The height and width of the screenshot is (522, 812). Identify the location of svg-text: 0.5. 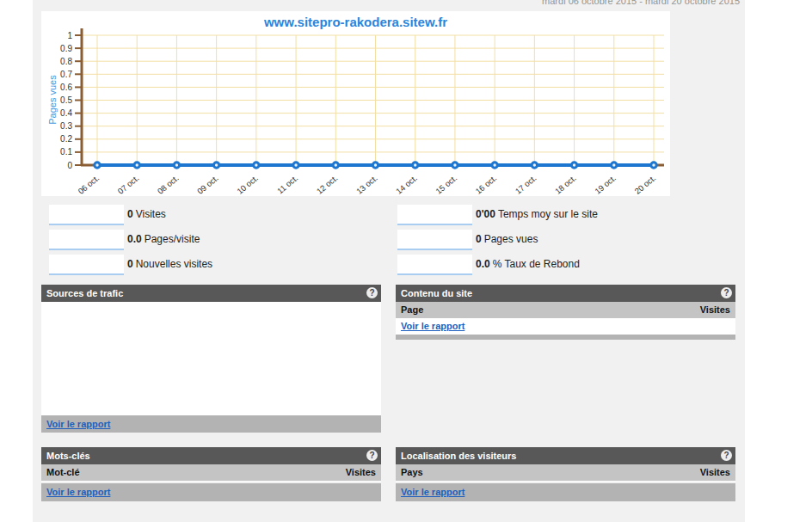
(66, 100).